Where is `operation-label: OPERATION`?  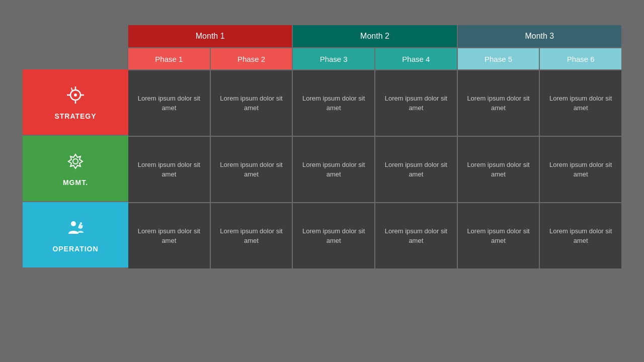 operation-label: OPERATION is located at coordinates (75, 249).